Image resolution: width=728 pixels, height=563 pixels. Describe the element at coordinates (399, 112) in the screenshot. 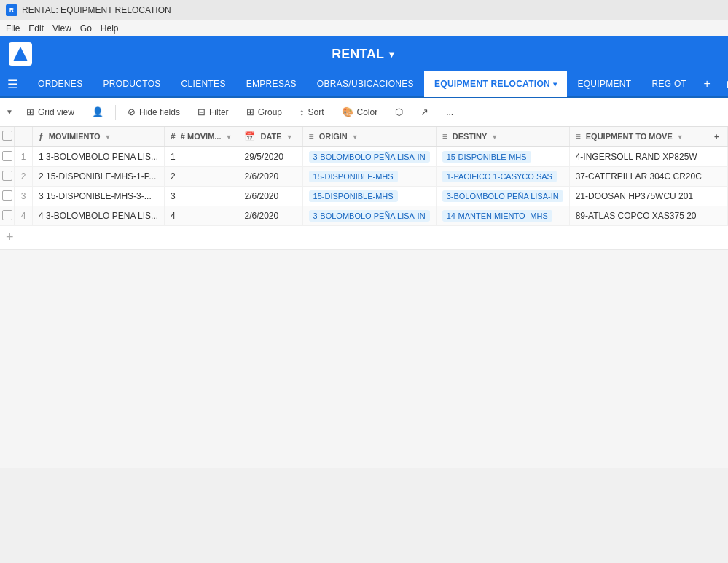

I see `expand-button: ⬡` at that location.